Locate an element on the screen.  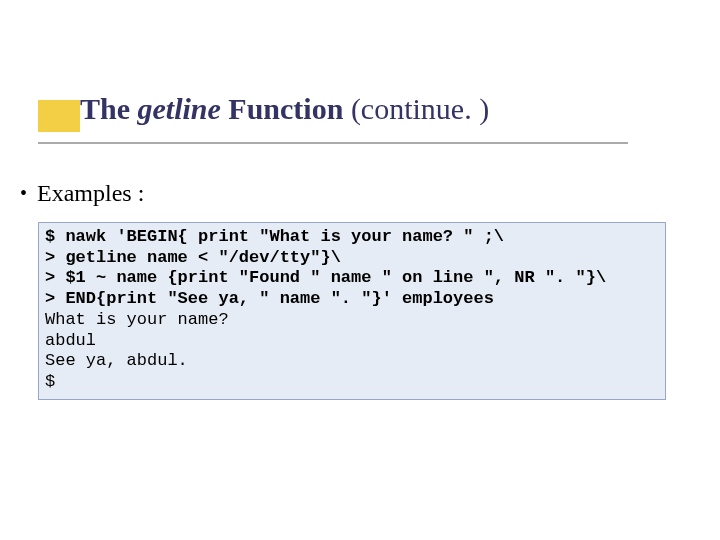
title-text-3: Function is located at coordinates (286, 108).